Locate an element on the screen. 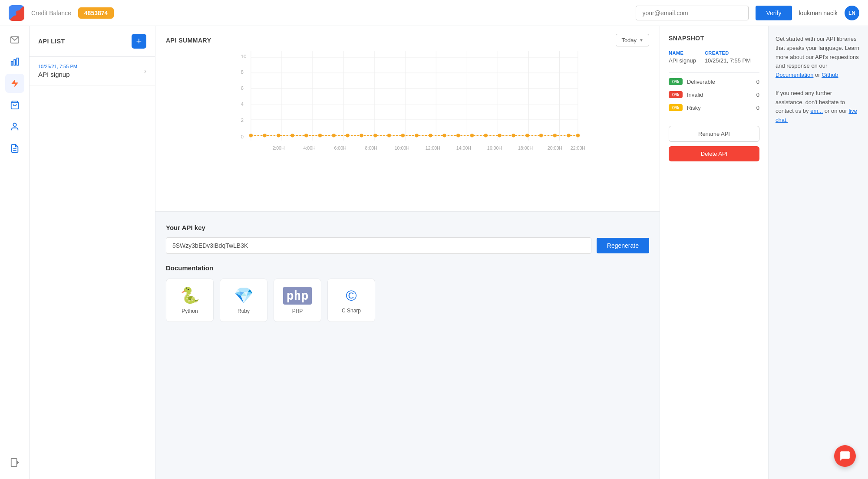 This screenshot has width=868, height=479. php-icon: php is located at coordinates (298, 296).